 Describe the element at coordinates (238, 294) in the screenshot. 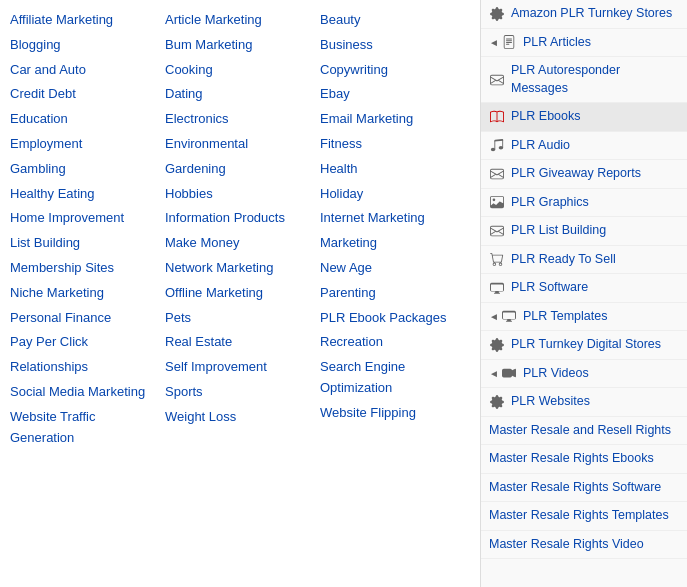

I see `list-item: Offline Marketing` at that location.